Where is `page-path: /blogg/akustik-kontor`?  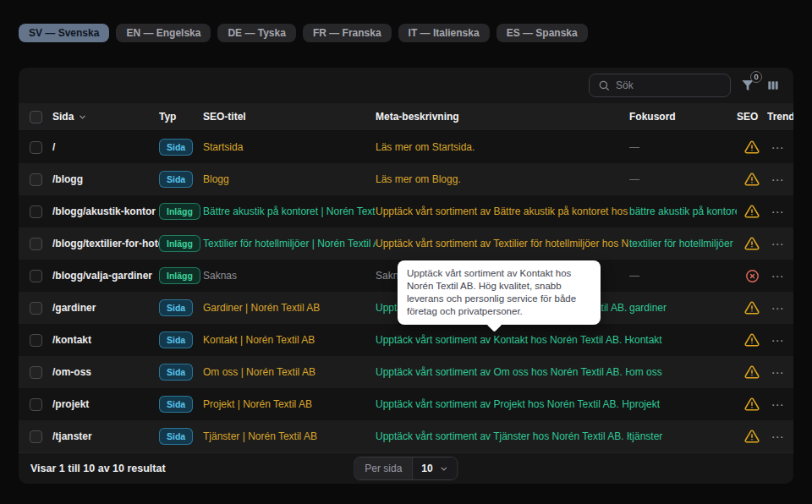 page-path: /blogg/akustik-kontor is located at coordinates (106, 211).